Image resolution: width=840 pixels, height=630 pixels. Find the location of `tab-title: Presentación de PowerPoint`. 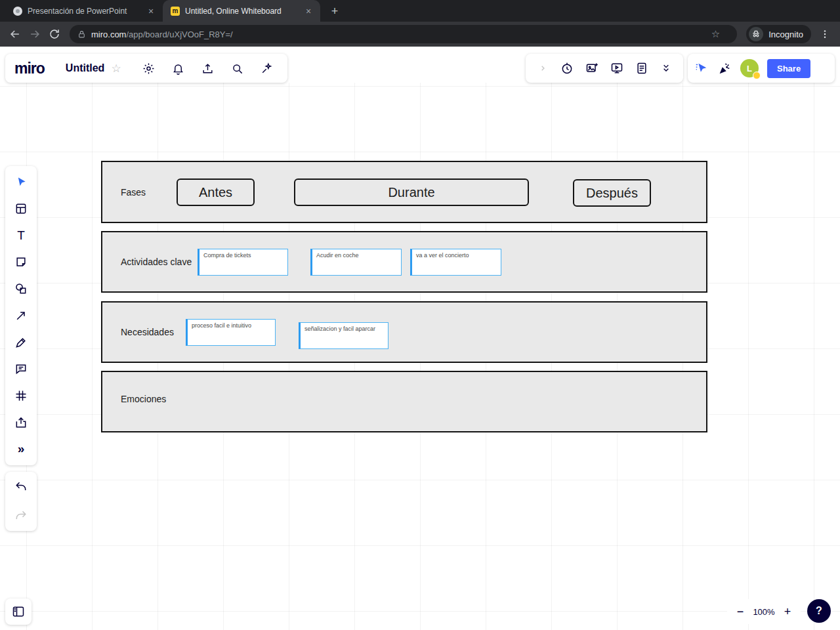

tab-title: Presentación de PowerPoint is located at coordinates (84, 11).